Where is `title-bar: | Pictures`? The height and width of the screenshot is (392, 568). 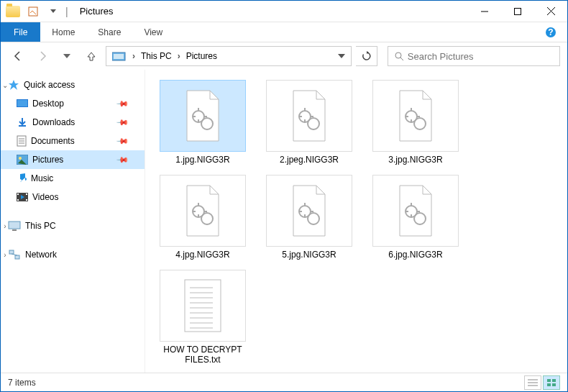
title-bar: | Pictures is located at coordinates (284, 12).